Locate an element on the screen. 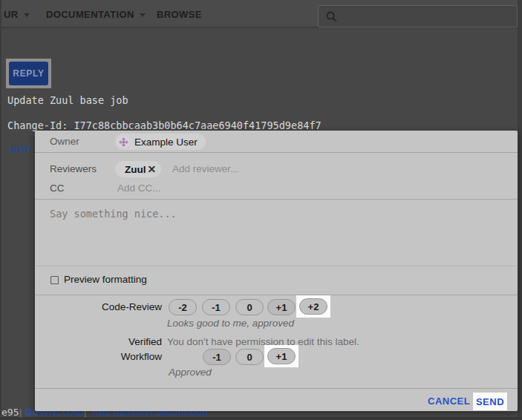 The height and width of the screenshot is (420, 522). owner-chip: Example User is located at coordinates (160, 142).